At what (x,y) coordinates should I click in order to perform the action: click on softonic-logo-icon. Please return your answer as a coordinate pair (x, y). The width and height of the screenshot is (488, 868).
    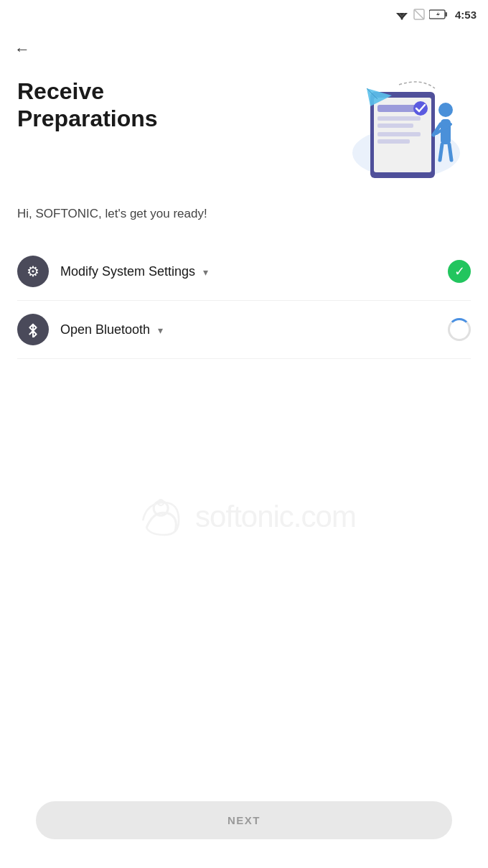
    Looking at the image, I should click on (161, 517).